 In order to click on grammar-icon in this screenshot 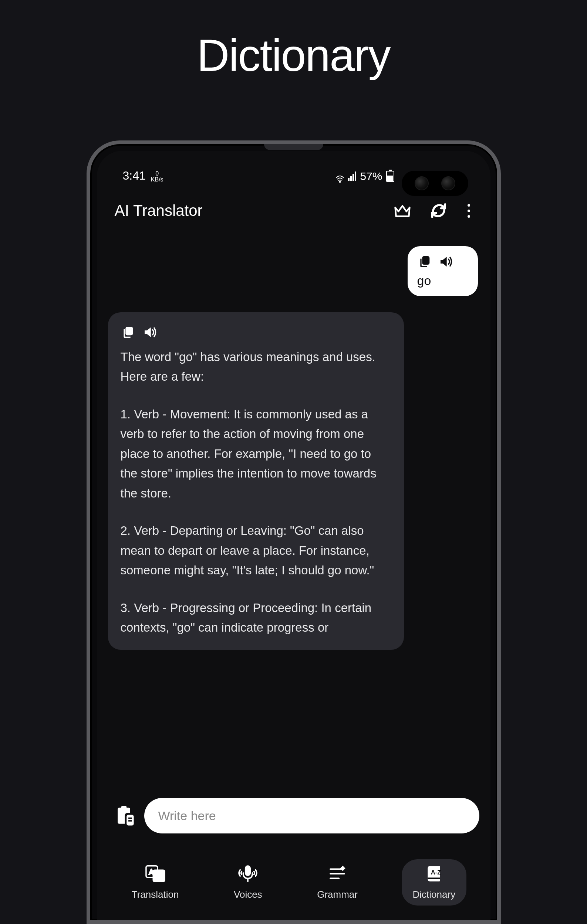, I will do `click(337, 874)`.